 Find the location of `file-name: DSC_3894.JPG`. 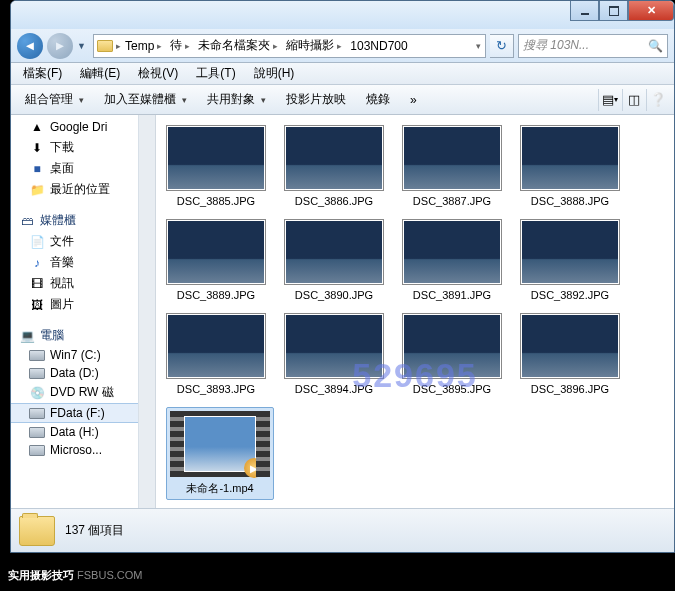

file-name: DSC_3894.JPG is located at coordinates (334, 389).